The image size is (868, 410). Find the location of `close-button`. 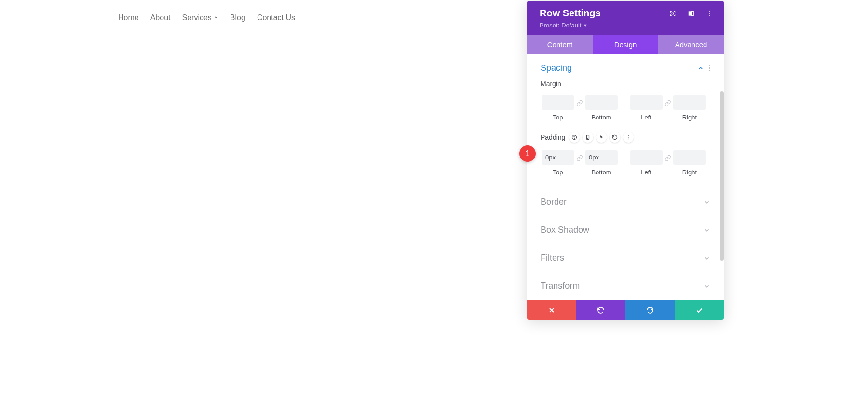

close-button is located at coordinates (552, 310).